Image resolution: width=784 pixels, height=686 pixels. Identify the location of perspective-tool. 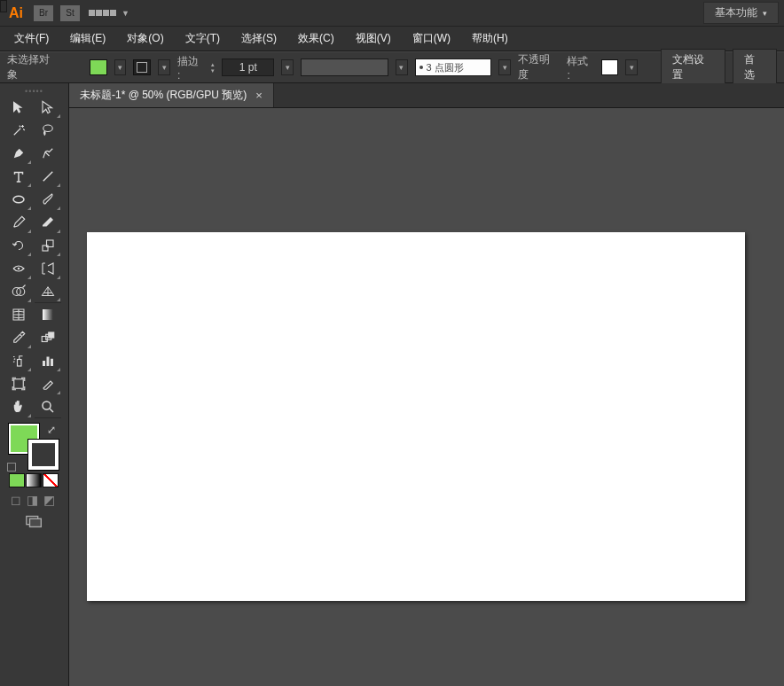
(48, 292).